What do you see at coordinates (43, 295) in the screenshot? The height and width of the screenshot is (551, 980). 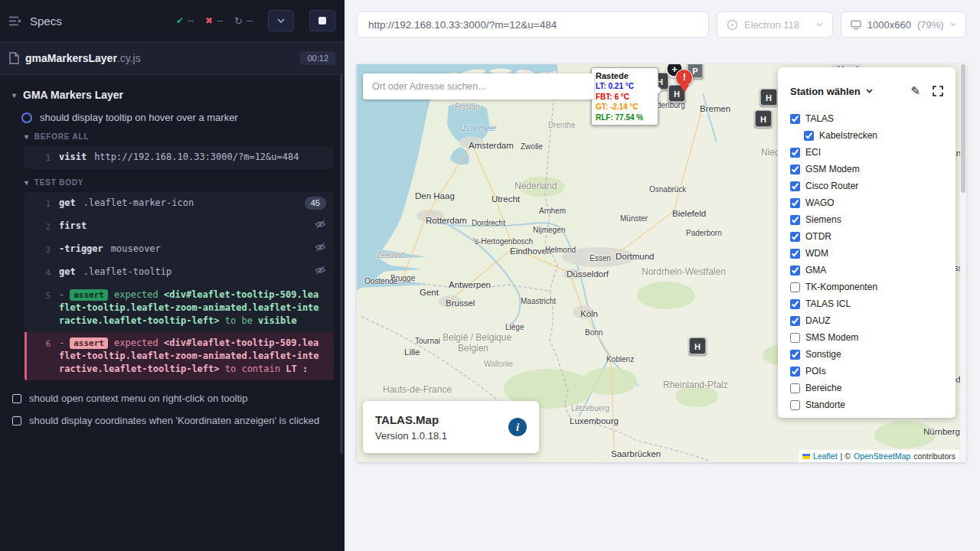 I see `command-number: 5` at bounding box center [43, 295].